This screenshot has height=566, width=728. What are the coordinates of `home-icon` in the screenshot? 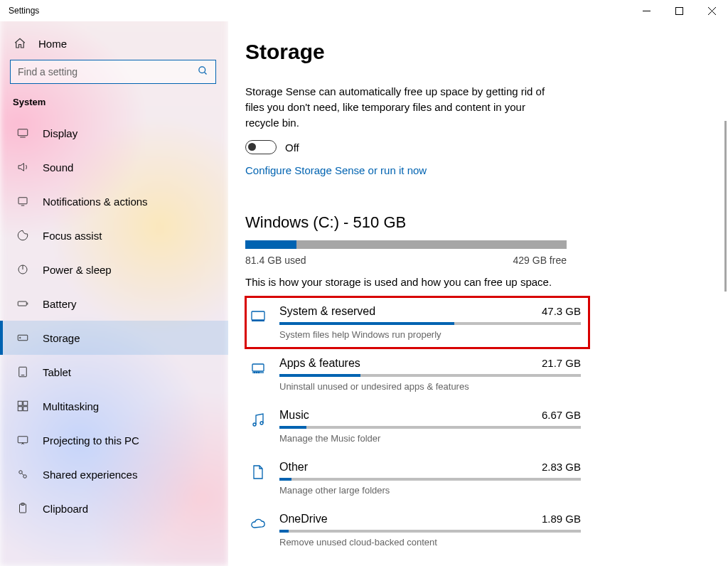 It's located at (20, 43).